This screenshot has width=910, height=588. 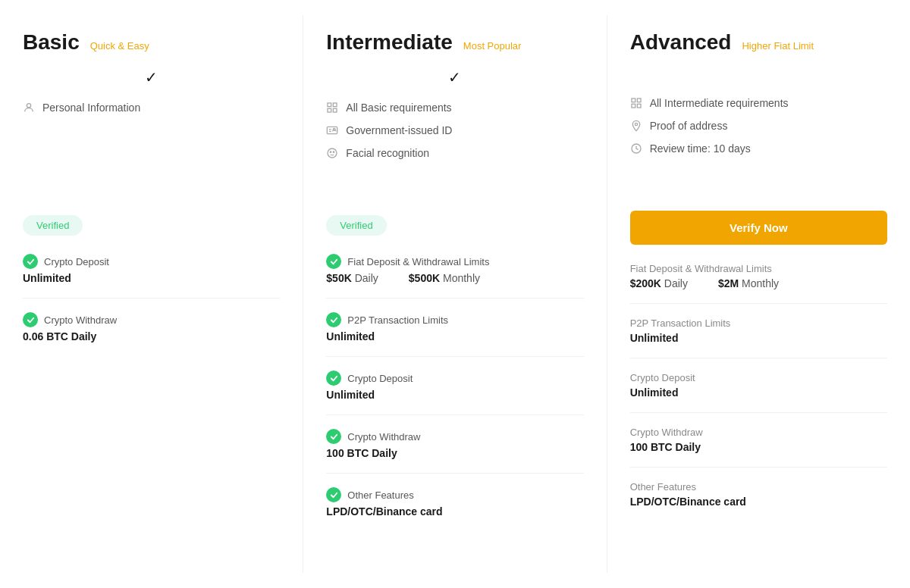 I want to click on feature-section: Fiat Deposit & Withdrawal Limits$200K Da…, so click(x=758, y=276).